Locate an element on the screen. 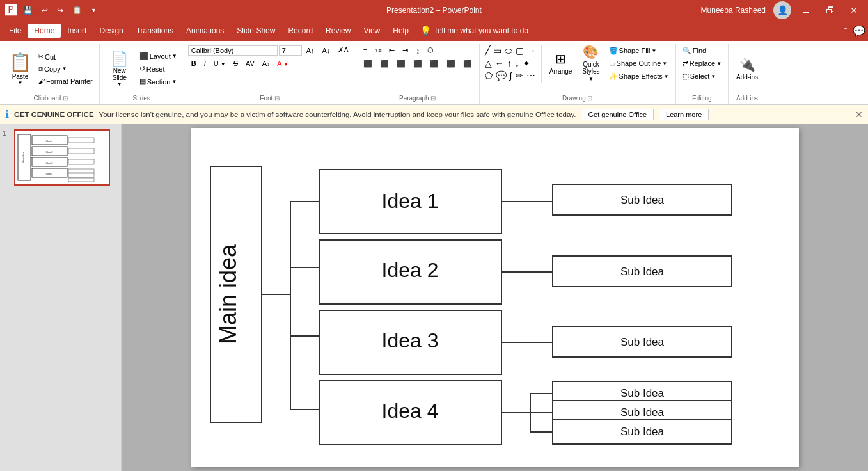 The width and height of the screenshot is (868, 471). paragraph-expand-icon: ⊡ is located at coordinates (433, 99).